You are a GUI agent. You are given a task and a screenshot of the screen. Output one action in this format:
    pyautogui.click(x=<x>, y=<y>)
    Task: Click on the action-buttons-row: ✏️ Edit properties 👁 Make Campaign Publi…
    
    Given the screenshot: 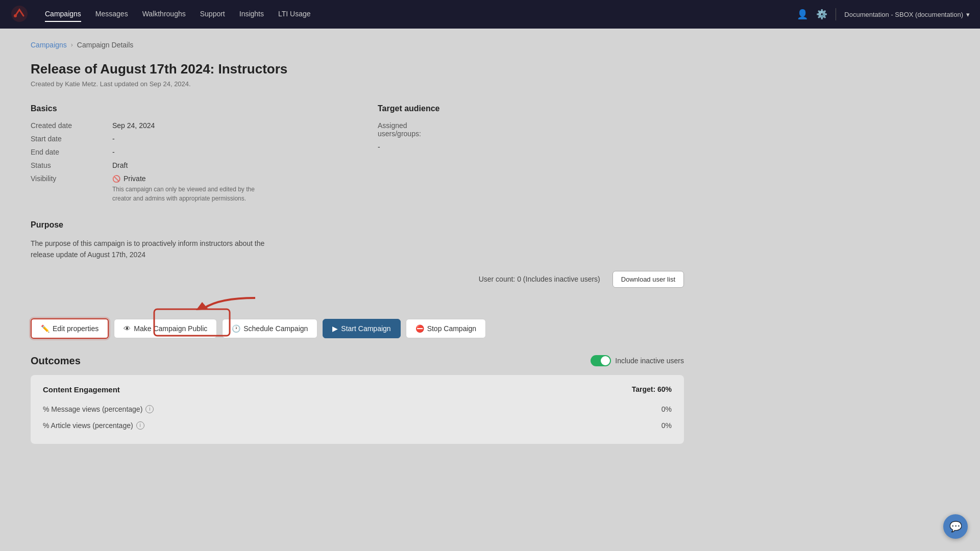 What is the action you would take?
    pyautogui.click(x=357, y=329)
    